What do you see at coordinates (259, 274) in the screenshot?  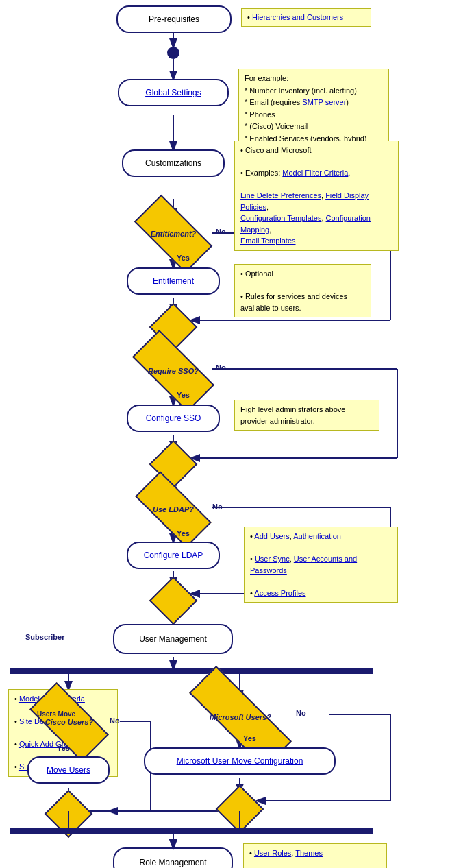 I see `ent-note1: Optional` at bounding box center [259, 274].